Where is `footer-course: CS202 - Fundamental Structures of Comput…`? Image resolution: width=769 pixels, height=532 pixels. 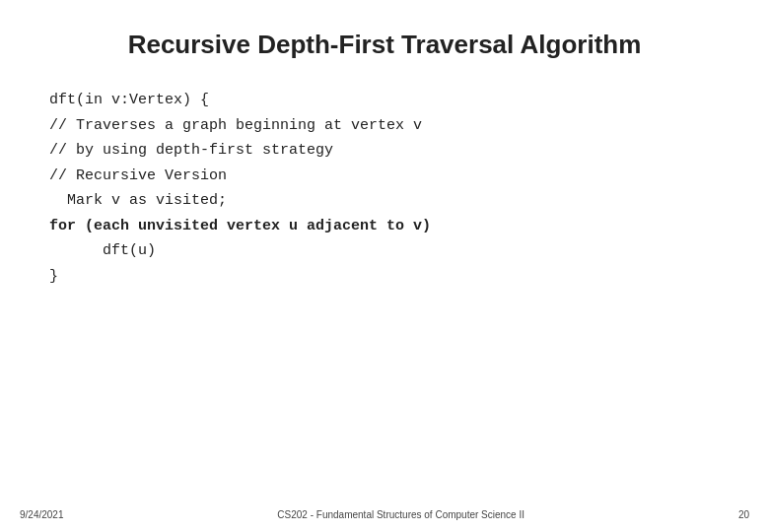 footer-course: CS202 - Fundamental Structures of Comput… is located at coordinates (400, 514).